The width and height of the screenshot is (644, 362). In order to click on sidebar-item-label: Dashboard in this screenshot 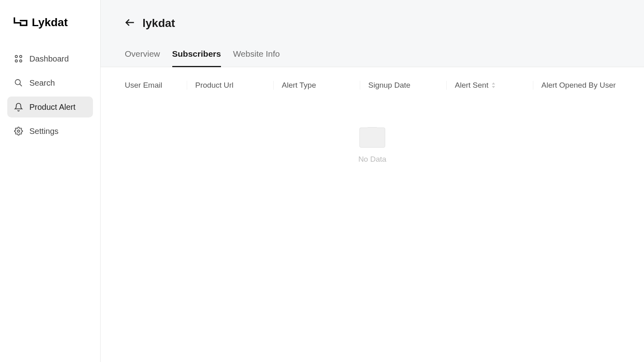, I will do `click(49, 59)`.